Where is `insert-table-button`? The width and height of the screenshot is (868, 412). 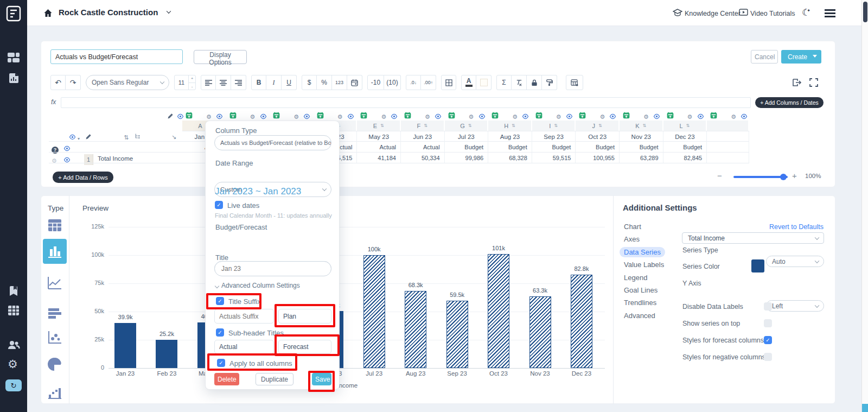
insert-table-button is located at coordinates (575, 83).